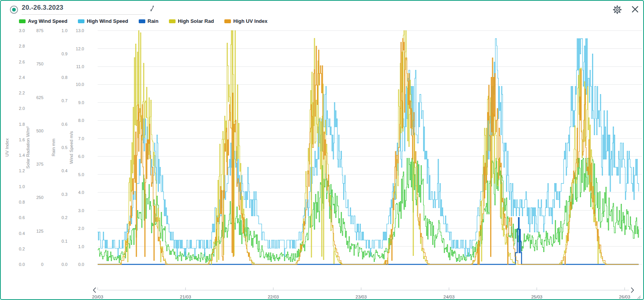 The image size is (644, 300). I want to click on y-tick-wind: 4.0, so click(81, 192).